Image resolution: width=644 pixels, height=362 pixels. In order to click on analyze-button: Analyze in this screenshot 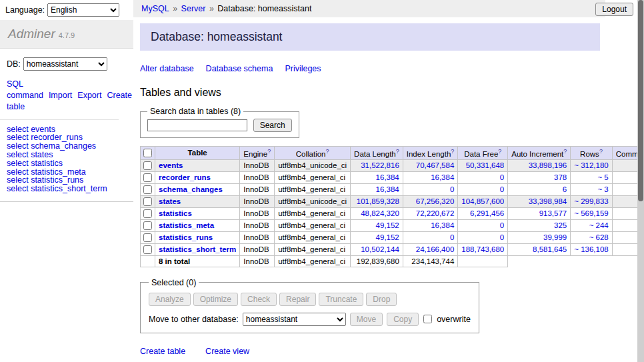, I will do `click(169, 299)`.